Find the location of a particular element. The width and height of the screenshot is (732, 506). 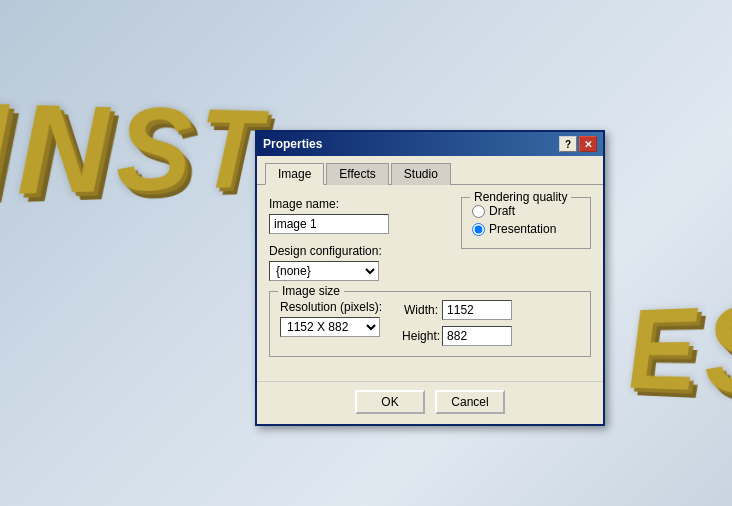

tab-image: Image is located at coordinates (294, 174).